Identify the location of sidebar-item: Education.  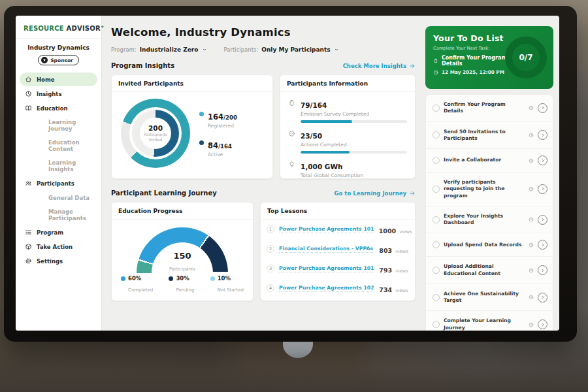
(59, 108).